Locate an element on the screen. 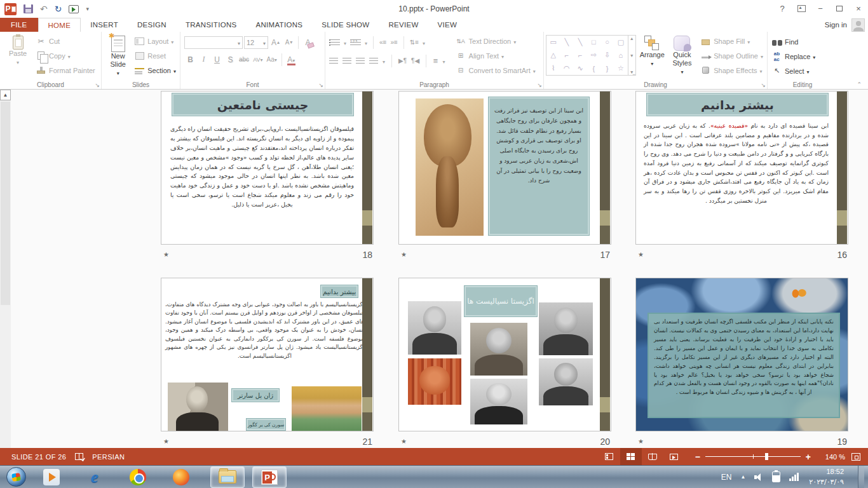 This screenshot has width=868, height=488. bullets-icon is located at coordinates (334, 42).